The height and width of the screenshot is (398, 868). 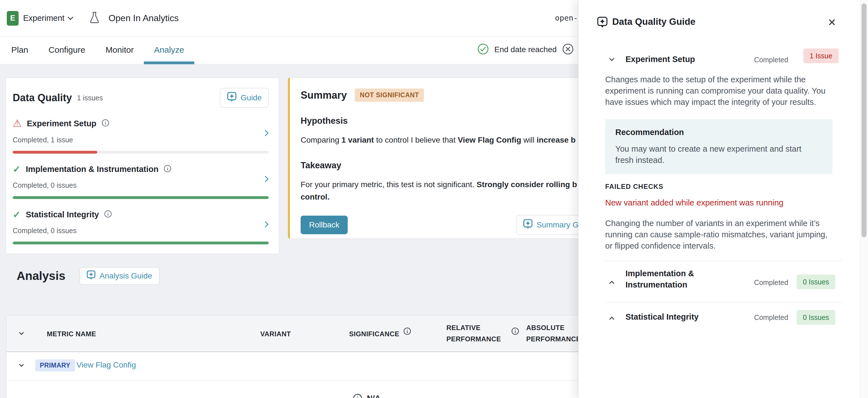 I want to click on scrollbar-track, so click(x=864, y=199).